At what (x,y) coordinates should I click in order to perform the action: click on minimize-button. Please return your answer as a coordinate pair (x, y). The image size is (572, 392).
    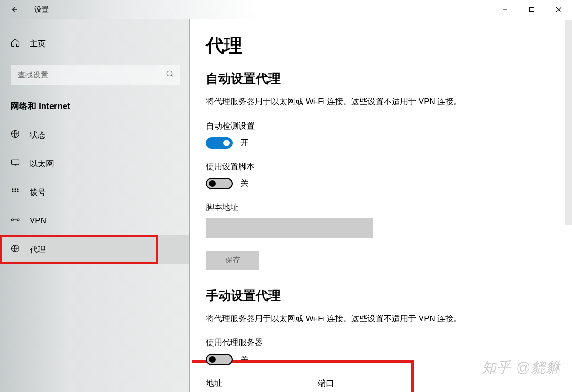
    Looking at the image, I should click on (505, 10).